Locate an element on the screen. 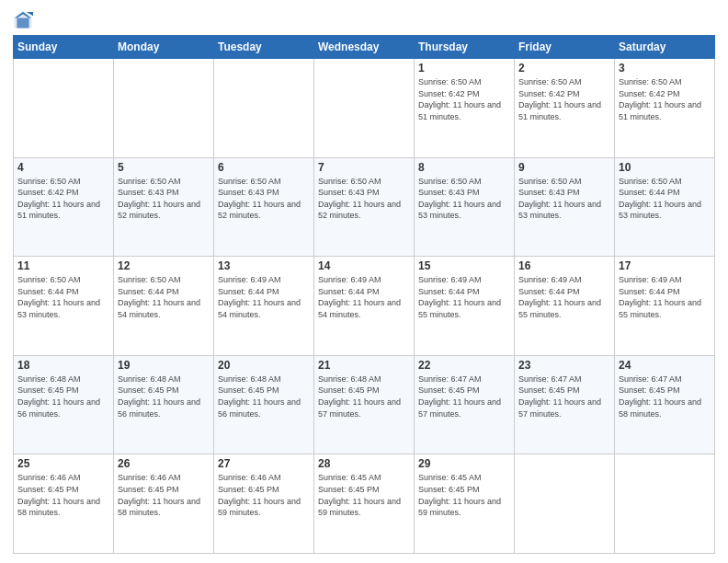 The height and width of the screenshot is (563, 728). logo-icon is located at coordinates (23, 19).